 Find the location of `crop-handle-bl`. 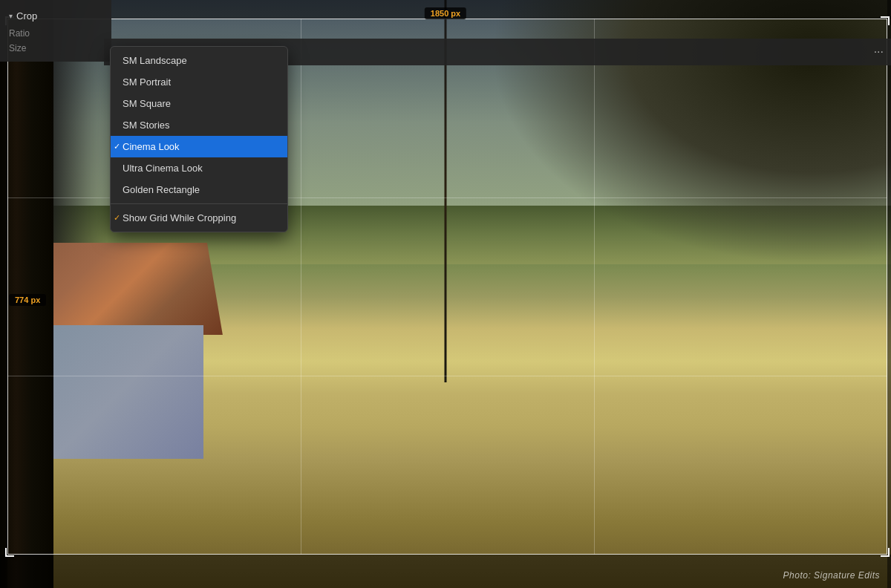

crop-handle-bl is located at coordinates (10, 552).